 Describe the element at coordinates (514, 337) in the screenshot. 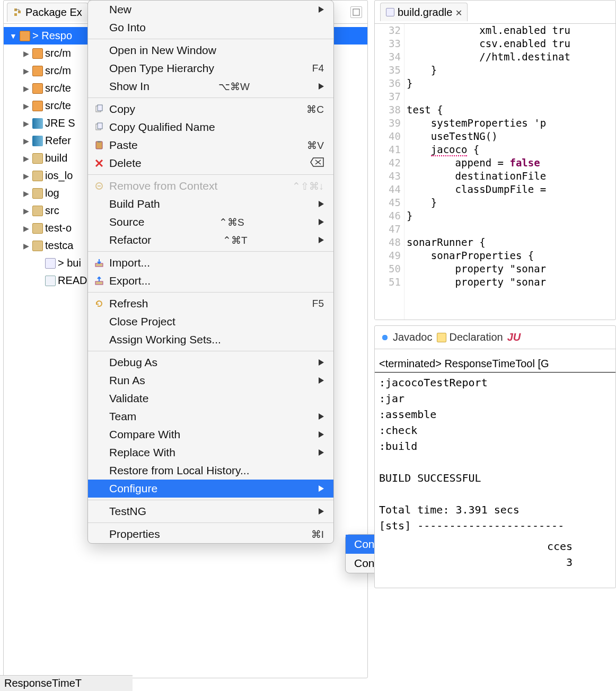

I see `tab-junit: JU` at that location.